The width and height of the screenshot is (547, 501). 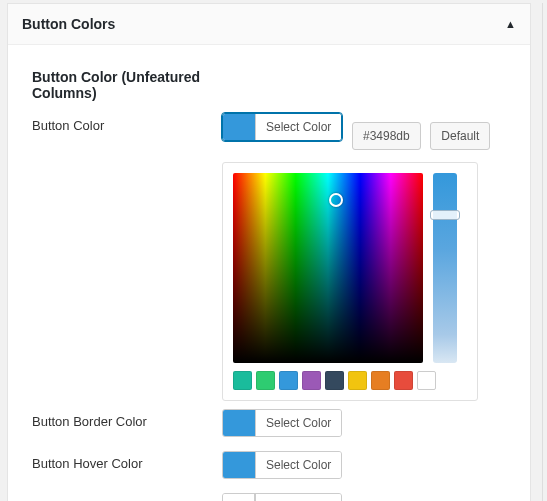 What do you see at coordinates (269, 466) in the screenshot?
I see `field-hover-color: Button Hover Color Select Color` at bounding box center [269, 466].